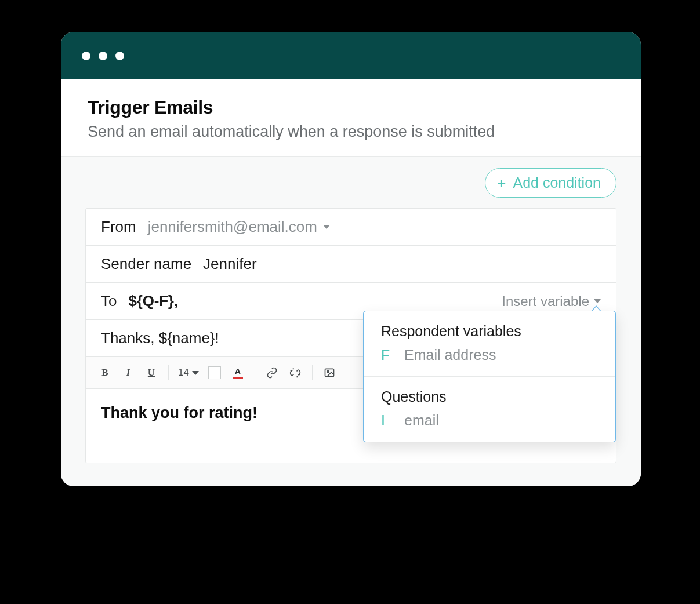 The image size is (700, 604). Describe the element at coordinates (183, 373) in the screenshot. I see `font-size-value: 14` at that location.